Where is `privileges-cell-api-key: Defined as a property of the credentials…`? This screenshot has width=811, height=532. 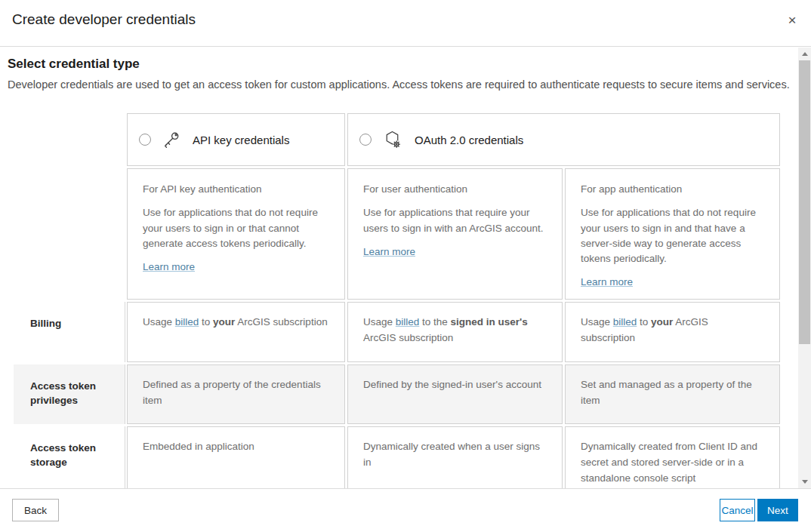 privileges-cell-api-key: Defined as a property of the credentials… is located at coordinates (236, 394).